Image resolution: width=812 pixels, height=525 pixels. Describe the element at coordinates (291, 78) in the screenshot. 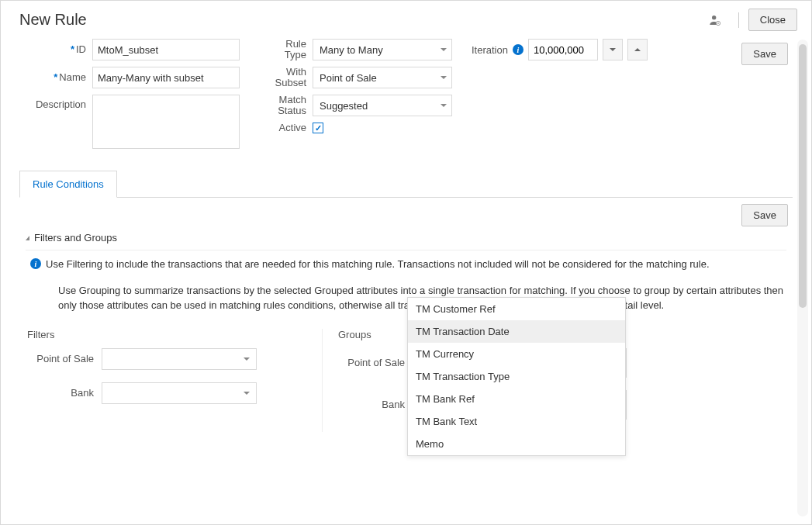

I see `withsubset-label: With Subset` at that location.